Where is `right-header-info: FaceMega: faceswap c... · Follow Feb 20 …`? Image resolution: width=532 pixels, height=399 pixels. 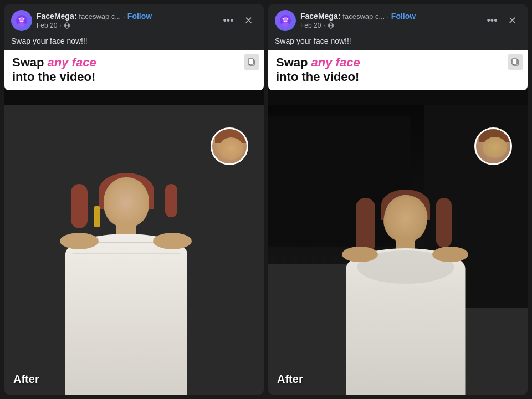
right-header-info: FaceMega: faceswap c... · Follow Feb 20 … is located at coordinates (390, 21).